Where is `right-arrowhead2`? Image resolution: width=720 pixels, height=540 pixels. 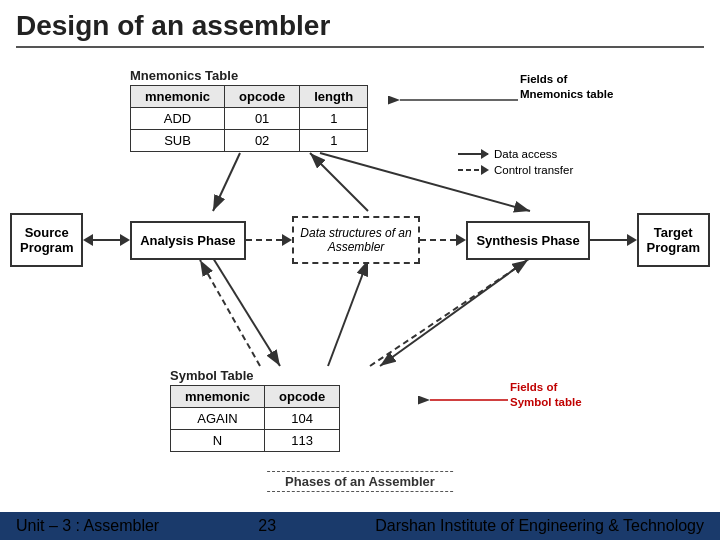 right-arrowhead2 is located at coordinates (461, 240).